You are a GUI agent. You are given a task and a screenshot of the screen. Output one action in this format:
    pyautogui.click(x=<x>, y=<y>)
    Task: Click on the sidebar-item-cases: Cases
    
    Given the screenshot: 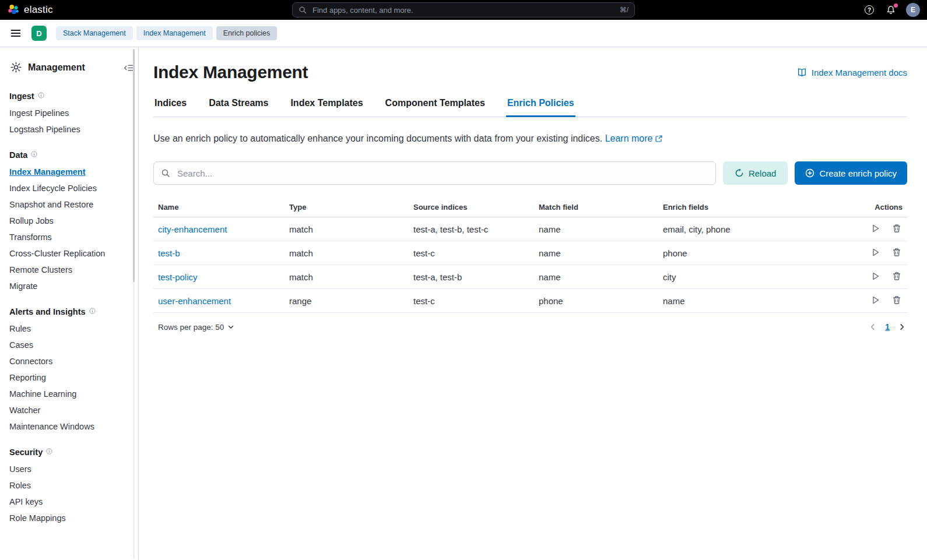 What is the action you would take?
    pyautogui.click(x=69, y=345)
    